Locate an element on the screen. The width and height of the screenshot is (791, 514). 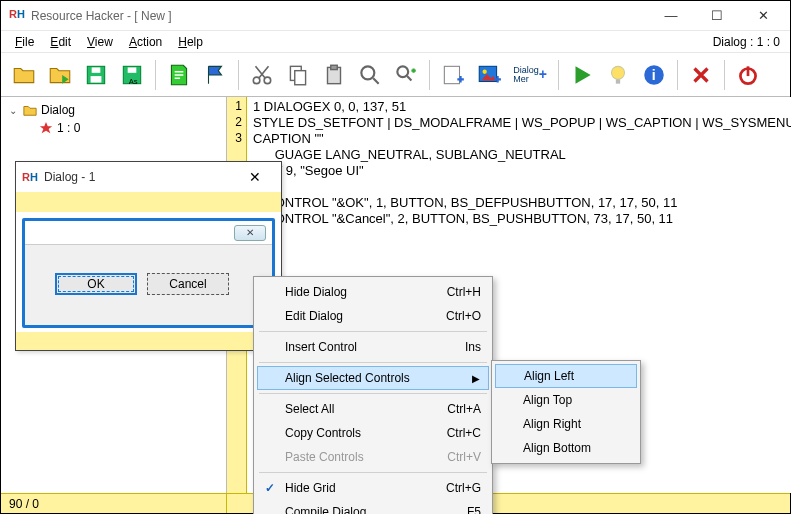
ctx-align-bottom: Align Bottom is located at coordinates (566, 448).